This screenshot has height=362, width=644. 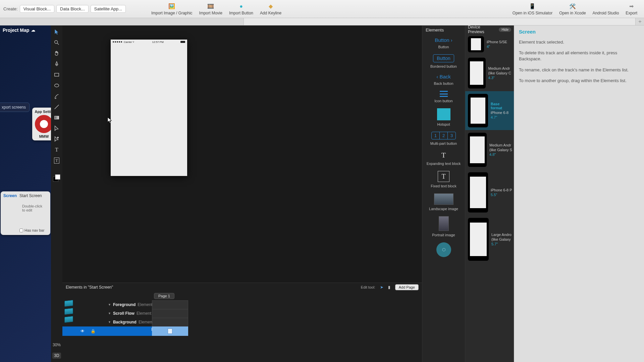 What do you see at coordinates (501, 244) in the screenshot?
I see `device-size: 5.7"` at bounding box center [501, 244].